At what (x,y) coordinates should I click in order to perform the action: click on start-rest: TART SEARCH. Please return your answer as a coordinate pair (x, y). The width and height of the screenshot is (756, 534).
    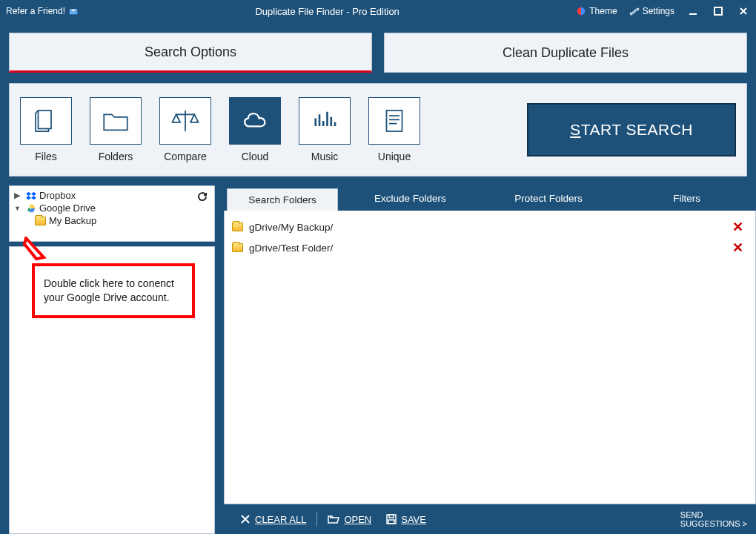
    Looking at the image, I should click on (637, 129).